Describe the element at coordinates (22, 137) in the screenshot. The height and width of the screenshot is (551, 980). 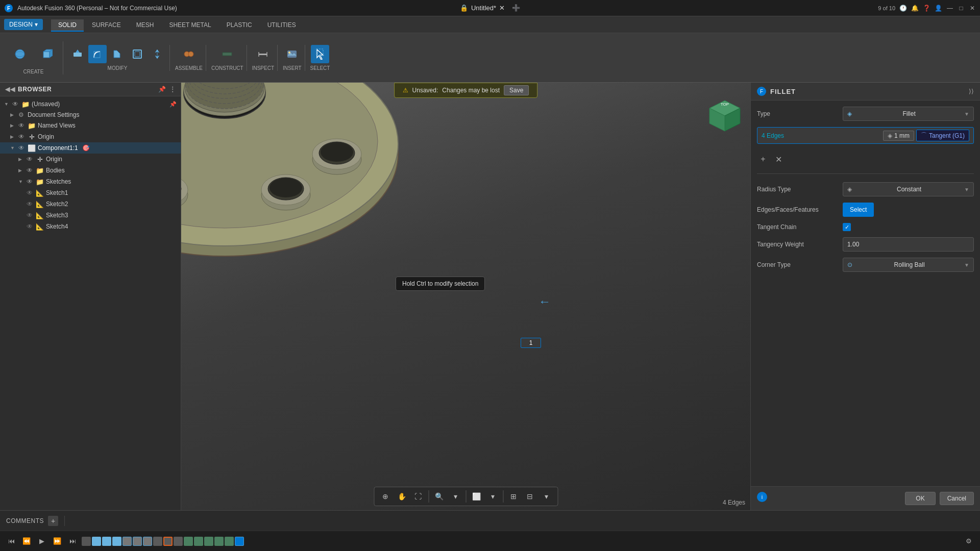
I see `eye-icon-origin-top: 👁` at that location.